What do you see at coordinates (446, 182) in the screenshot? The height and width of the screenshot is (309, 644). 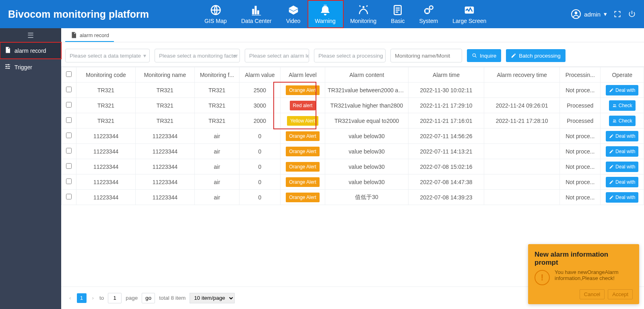 I see `cell-time: 2022-07-08 14:47:38` at bounding box center [446, 182].